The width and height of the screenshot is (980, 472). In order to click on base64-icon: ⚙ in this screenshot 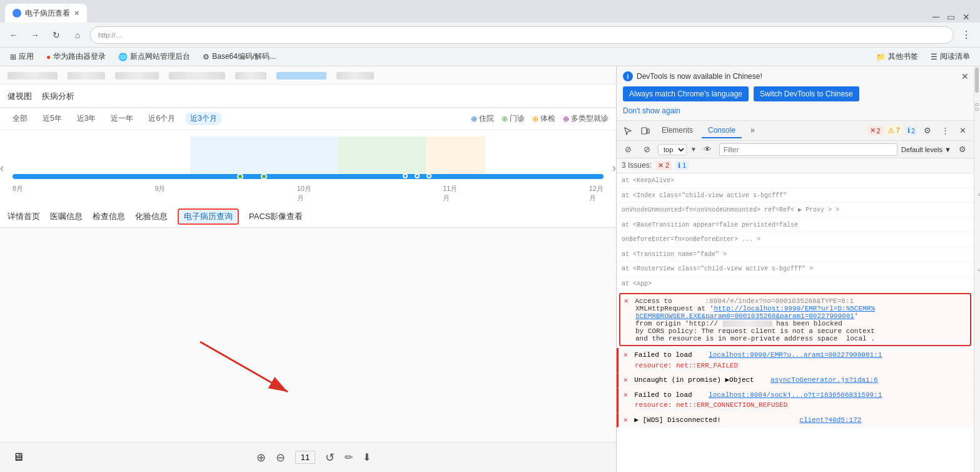, I will do `click(206, 57)`.